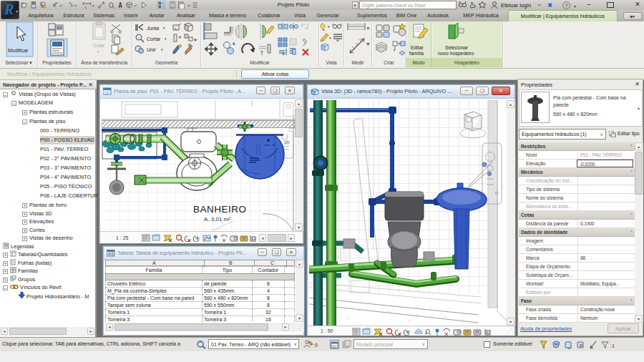 This screenshot has width=644, height=362. What do you see at coordinates (456, 54) in the screenshot?
I see `svg-text: novo hospedeiro` at bounding box center [456, 54].